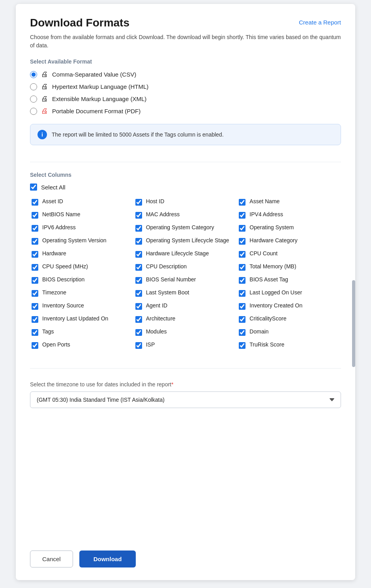 The width and height of the screenshot is (371, 588). What do you see at coordinates (186, 215) in the screenshot?
I see `col-mac-address: MAC Address` at bounding box center [186, 215].